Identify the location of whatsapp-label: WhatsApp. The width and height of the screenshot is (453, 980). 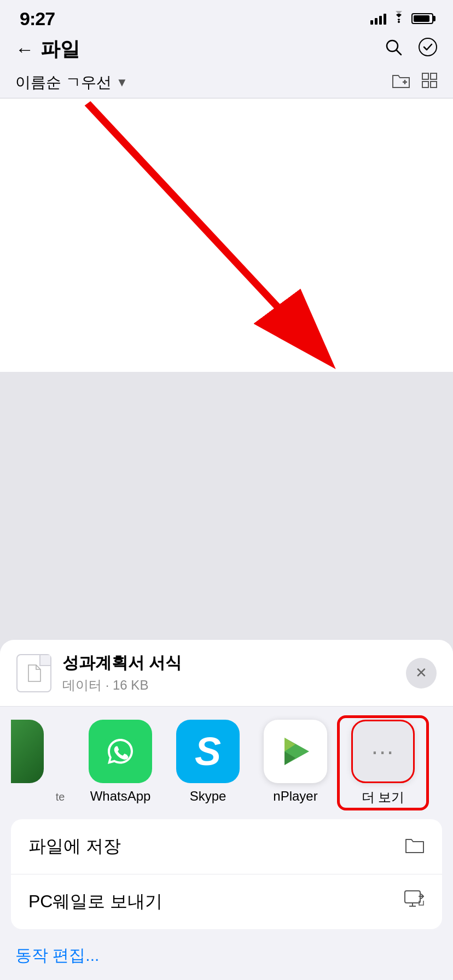
(120, 796).